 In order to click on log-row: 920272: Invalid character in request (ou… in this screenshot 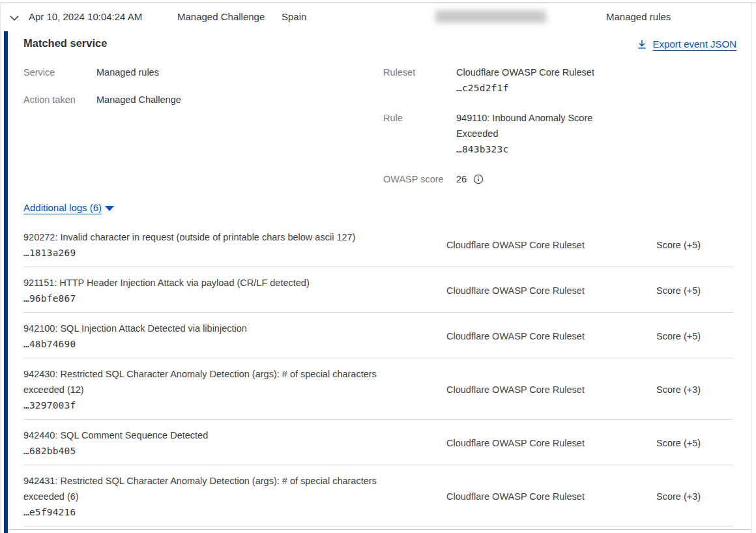, I will do `click(378, 244)`.